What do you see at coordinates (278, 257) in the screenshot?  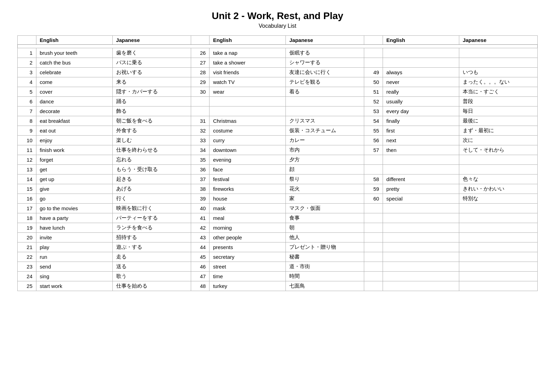 I see `table-row: 22run走る45secretary秘書` at bounding box center [278, 257].